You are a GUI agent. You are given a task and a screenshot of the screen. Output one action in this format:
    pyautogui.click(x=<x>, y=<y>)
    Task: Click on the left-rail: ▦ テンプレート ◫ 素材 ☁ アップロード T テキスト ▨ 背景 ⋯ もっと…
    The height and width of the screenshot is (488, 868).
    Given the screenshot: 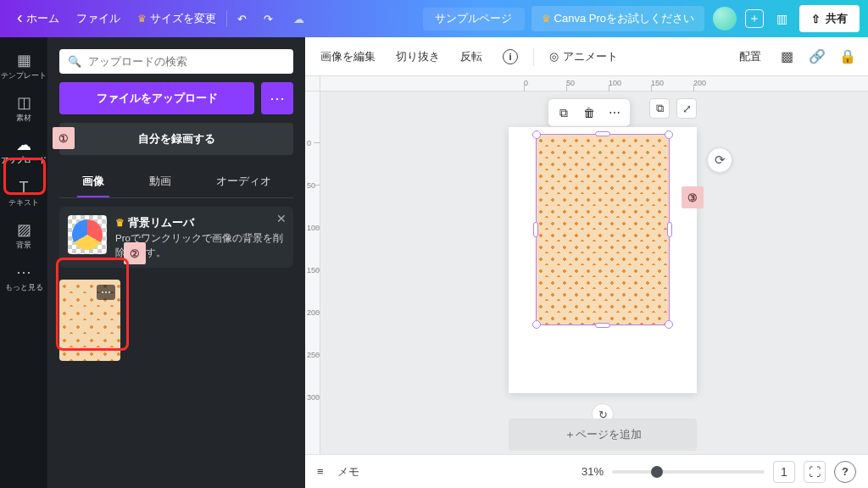 What is the action you would take?
    pyautogui.click(x=24, y=263)
    